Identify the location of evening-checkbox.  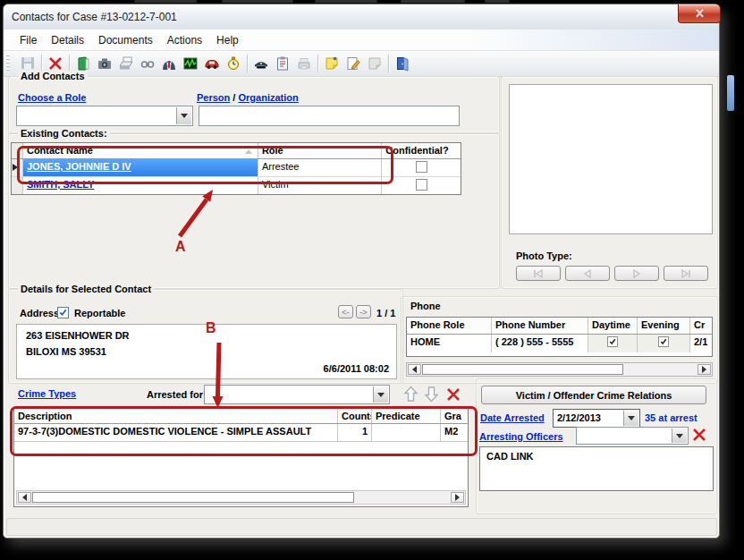
(664, 342).